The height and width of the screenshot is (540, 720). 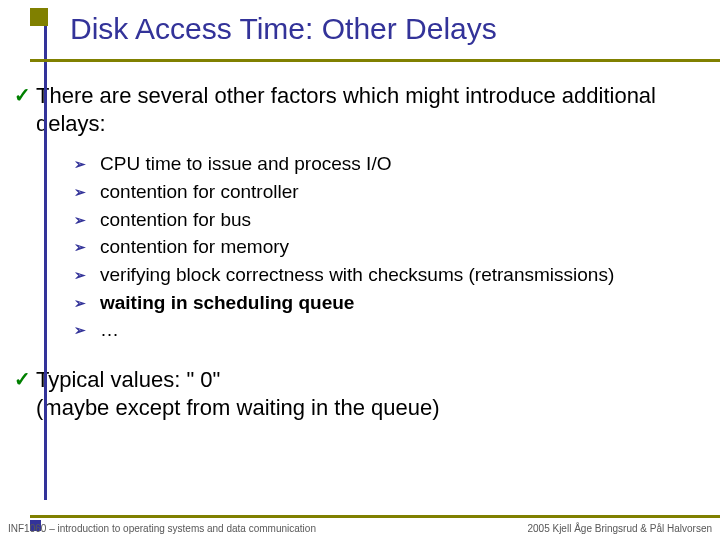 I want to click on sub-bullet-text: contention for bus, so click(x=176, y=220).